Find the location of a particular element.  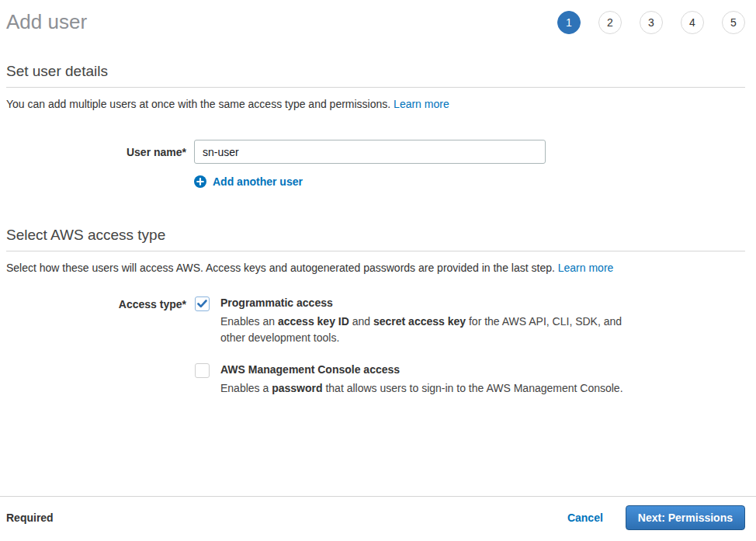

label-spacer is located at coordinates (96, 364).